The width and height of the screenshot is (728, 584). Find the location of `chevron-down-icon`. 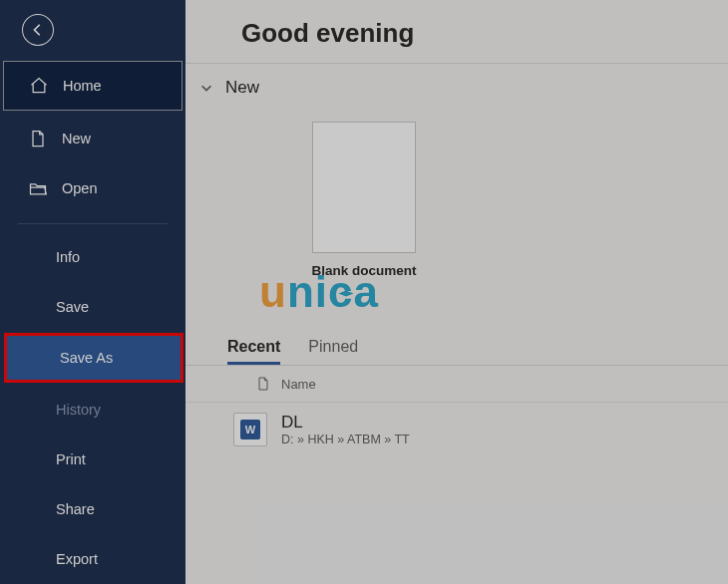

chevron-down-icon is located at coordinates (206, 88).